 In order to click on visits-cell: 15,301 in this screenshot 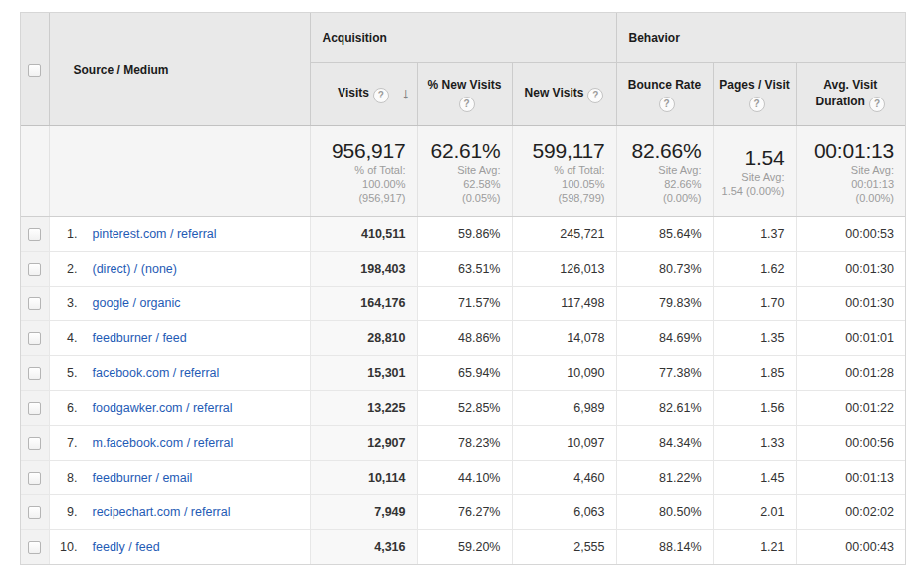, I will do `click(363, 374)`.